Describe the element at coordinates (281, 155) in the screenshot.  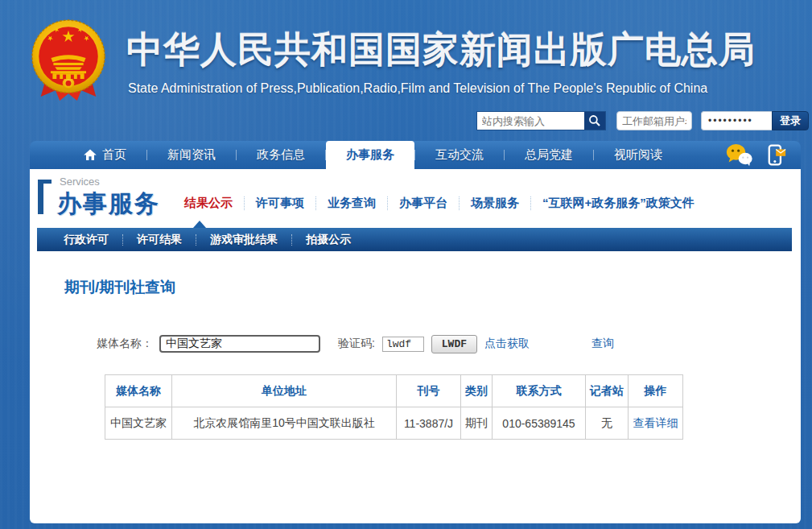
I see `nav-item-label: 政务信息` at that location.